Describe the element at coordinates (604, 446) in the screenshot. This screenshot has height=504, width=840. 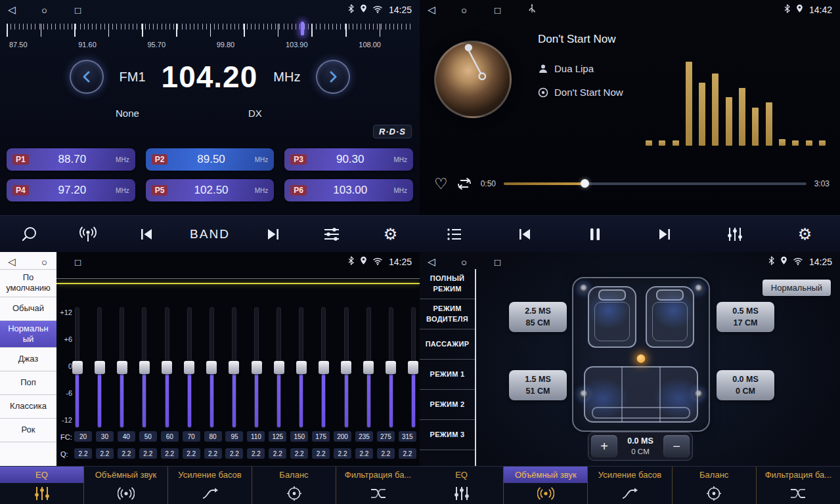
I see `delay-increase-button: +` at that location.